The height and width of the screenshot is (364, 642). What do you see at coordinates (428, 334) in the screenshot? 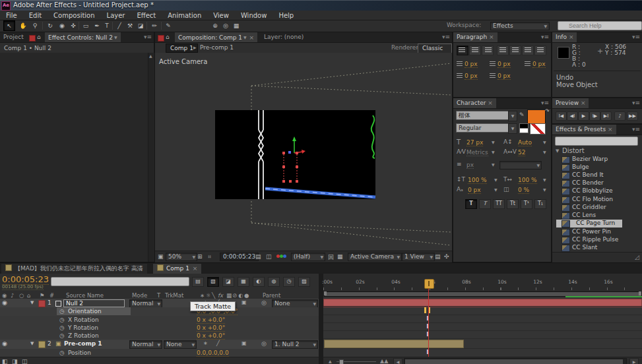
I see `keyframe-z-rotation: I` at bounding box center [428, 334].